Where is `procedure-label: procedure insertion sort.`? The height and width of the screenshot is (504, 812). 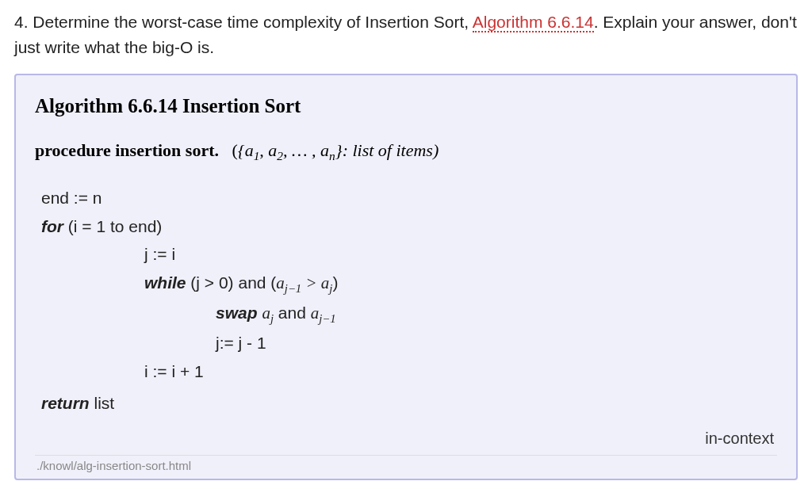
procedure-label: procedure insertion sort. is located at coordinates (127, 151).